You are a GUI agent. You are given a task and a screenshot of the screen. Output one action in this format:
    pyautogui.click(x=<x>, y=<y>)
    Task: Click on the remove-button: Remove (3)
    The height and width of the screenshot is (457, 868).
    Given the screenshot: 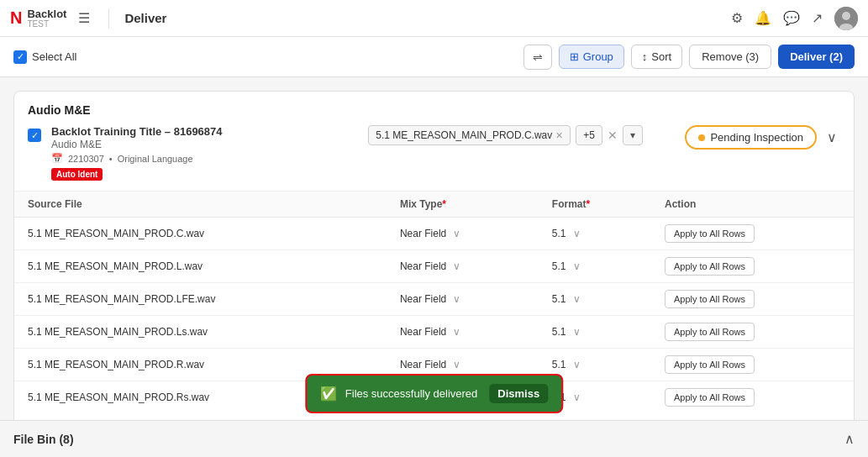 What is the action you would take?
    pyautogui.click(x=730, y=57)
    